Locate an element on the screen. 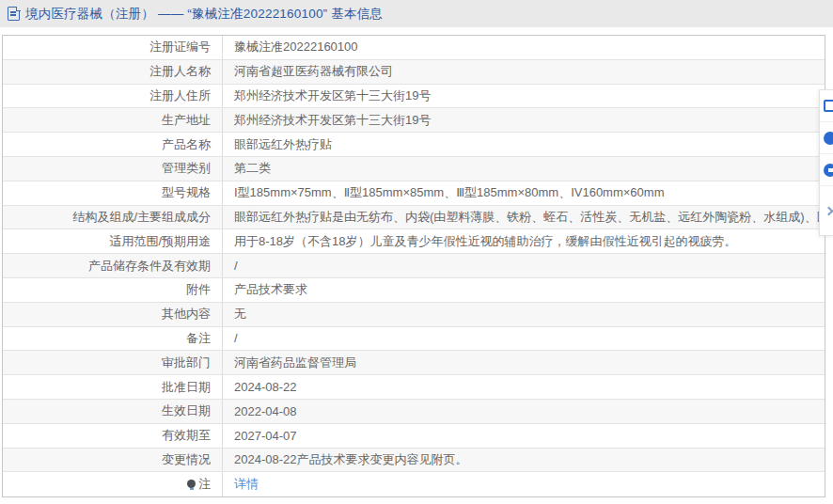 This screenshot has width=833, height=504. table-row: 批准日期2024-08-22 is located at coordinates (414, 387).